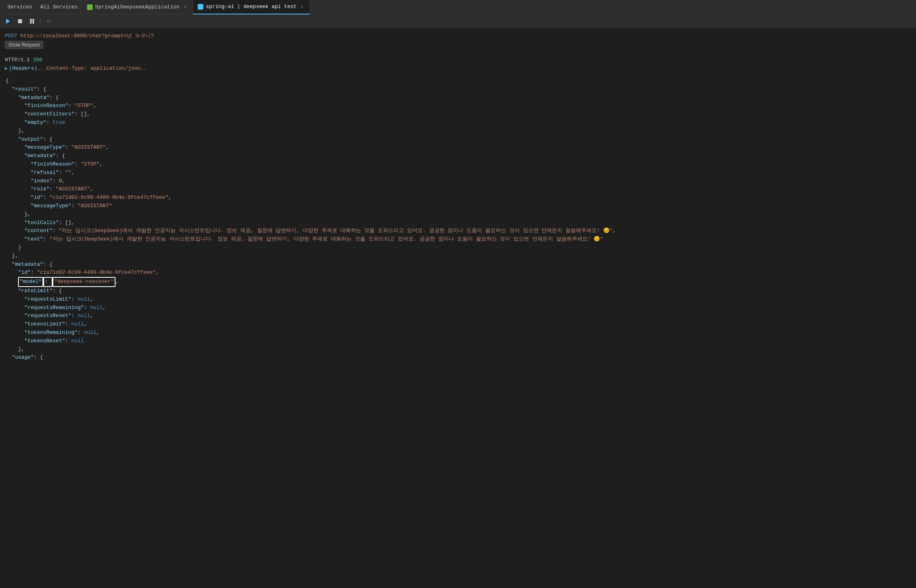 The height and width of the screenshot is (588, 916). Describe the element at coordinates (458, 21) in the screenshot. I see `toolbar: ⋯` at that location.